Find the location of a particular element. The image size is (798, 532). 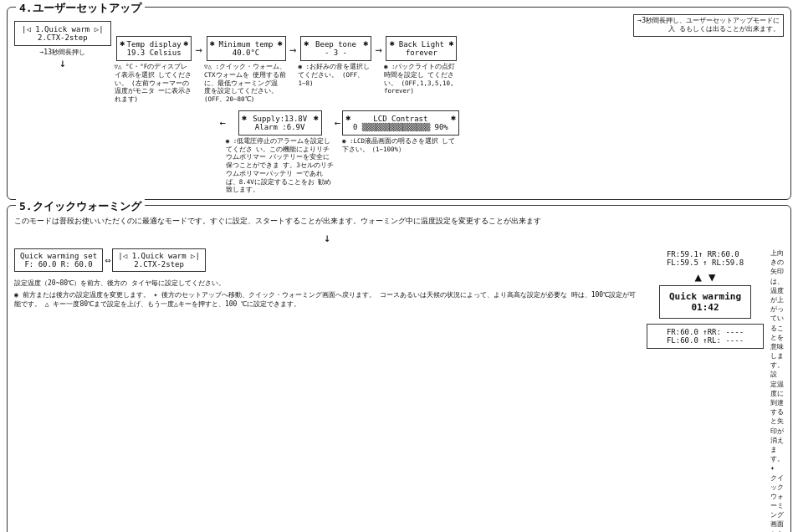

sec5-fr-box: FR:59.1↑ RR:60.0 FL:59.5 ↑ RL:59.8 is located at coordinates (705, 258).